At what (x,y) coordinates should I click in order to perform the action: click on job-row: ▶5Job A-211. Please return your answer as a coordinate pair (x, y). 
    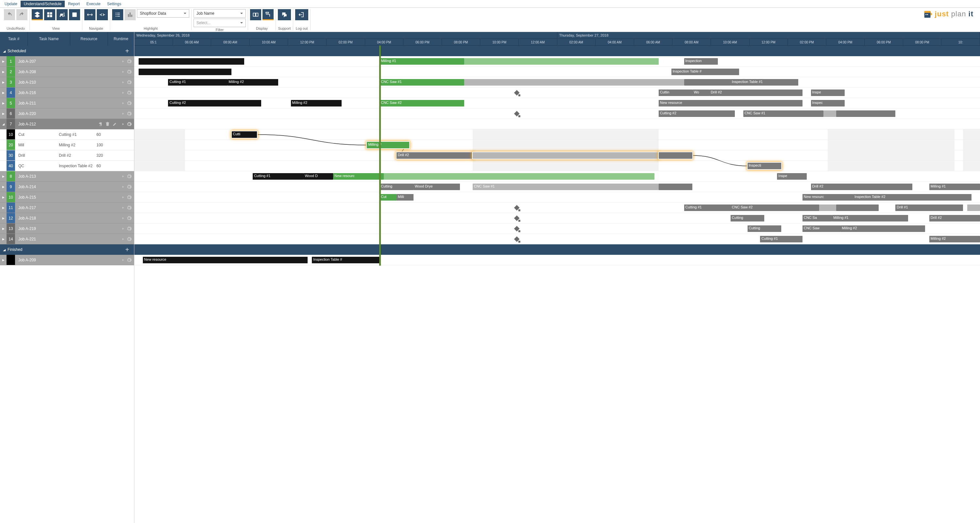
    Looking at the image, I should click on (67, 103).